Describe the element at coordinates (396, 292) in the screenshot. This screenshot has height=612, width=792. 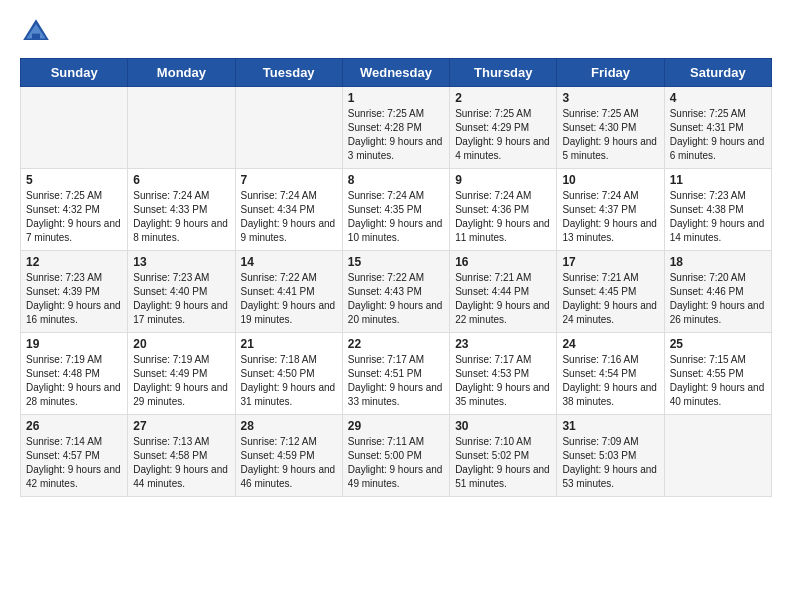
I see `calendar-cell: 15Sunrise: 7:22 AM Sunset: 4:43 PM Dayli…` at that location.